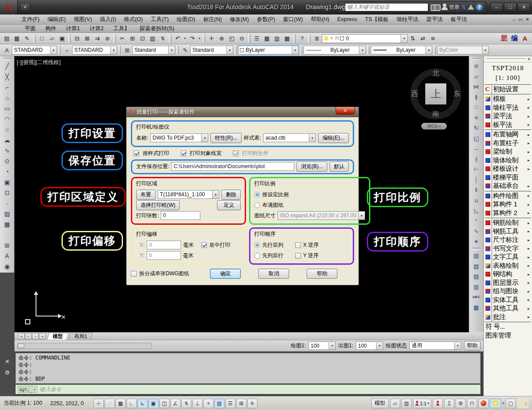 This screenshot has height=410, width=532. Describe the element at coordinates (436, 94) in the screenshot. I see `compass-top-face: 上` at that location.